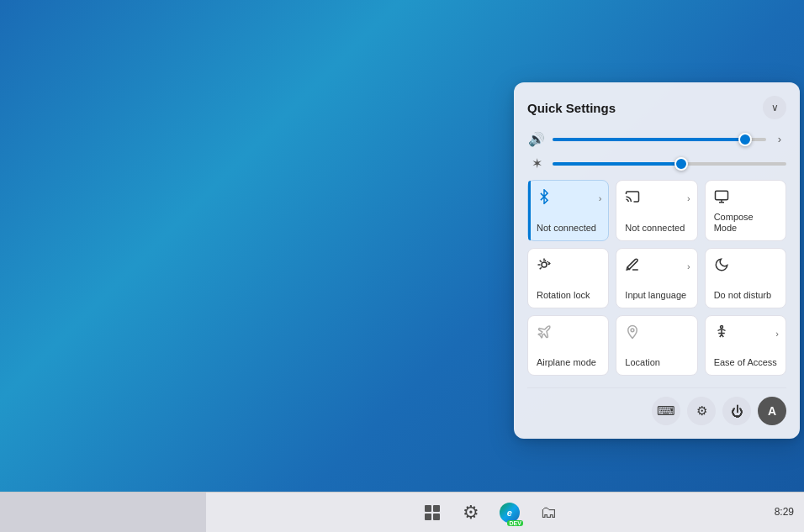 This screenshot has width=804, height=532. What do you see at coordinates (432, 513) in the screenshot?
I see `start-button` at bounding box center [432, 513].